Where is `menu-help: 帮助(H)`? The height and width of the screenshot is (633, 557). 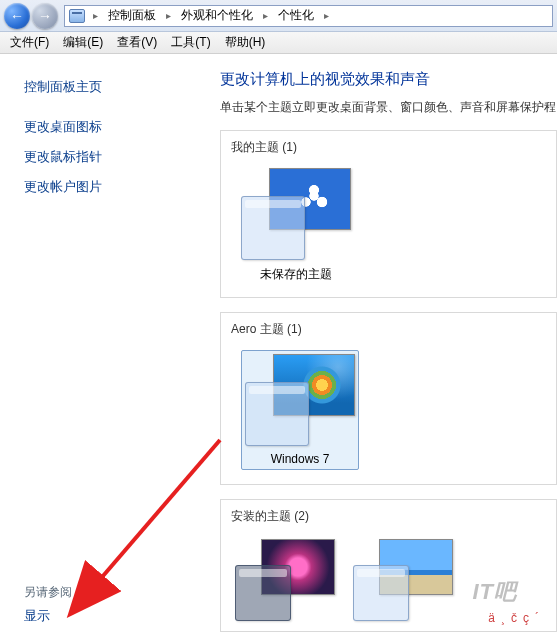
menu-help: 帮助(H) is located at coordinates (246, 42).